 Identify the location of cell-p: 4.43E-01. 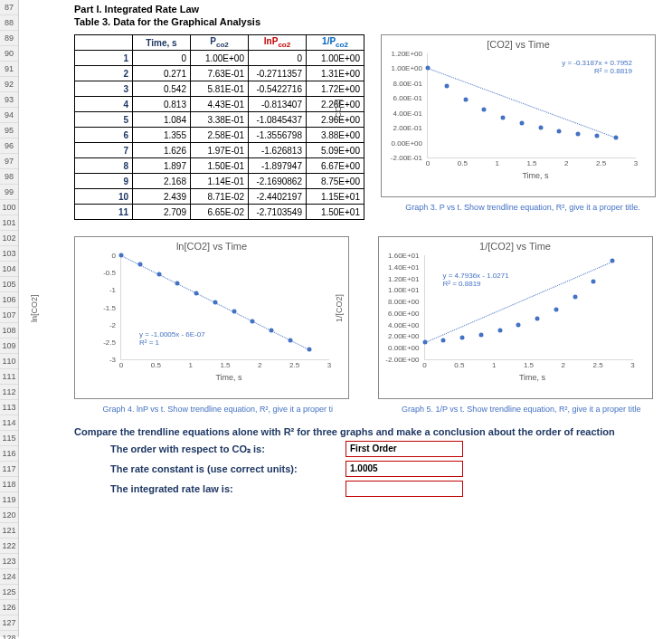
(220, 105).